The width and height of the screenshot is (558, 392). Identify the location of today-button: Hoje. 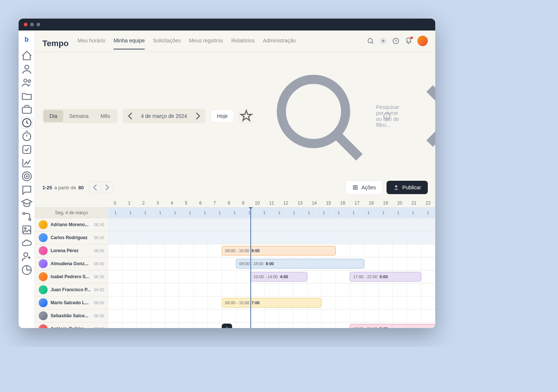
(222, 116).